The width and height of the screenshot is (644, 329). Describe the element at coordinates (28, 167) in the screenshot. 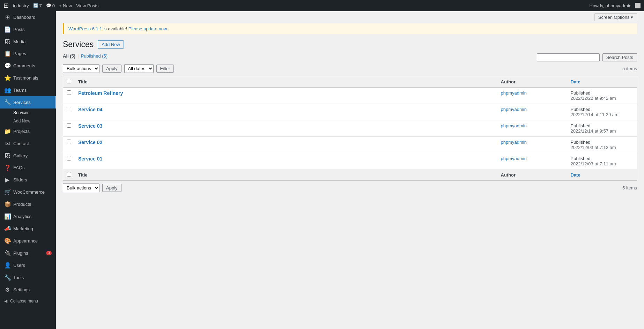

I see `sidebar-item-faqs: ❓ FAQs` at that location.